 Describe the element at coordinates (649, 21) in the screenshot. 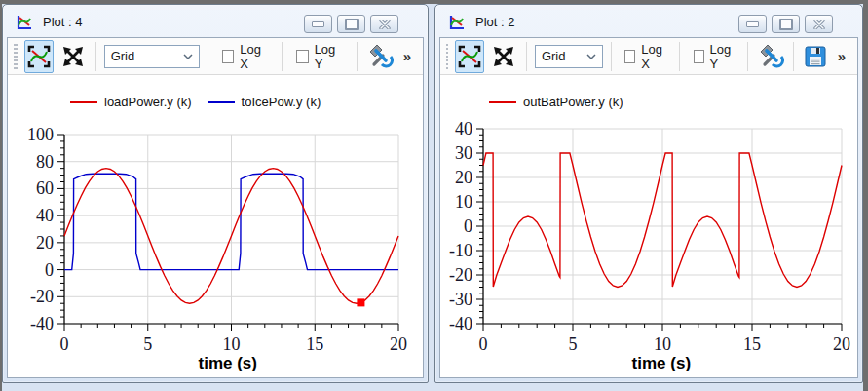

I see `titlebar: Plot : 2` at that location.